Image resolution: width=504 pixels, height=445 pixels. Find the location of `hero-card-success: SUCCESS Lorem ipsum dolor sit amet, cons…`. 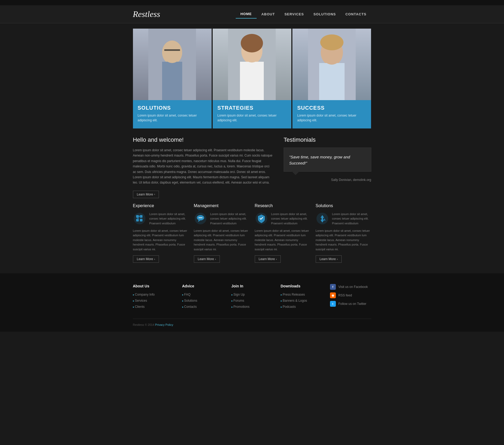

hero-card-success: SUCCESS Lorem ipsum dolor sit amet, cons… is located at coordinates (332, 78).